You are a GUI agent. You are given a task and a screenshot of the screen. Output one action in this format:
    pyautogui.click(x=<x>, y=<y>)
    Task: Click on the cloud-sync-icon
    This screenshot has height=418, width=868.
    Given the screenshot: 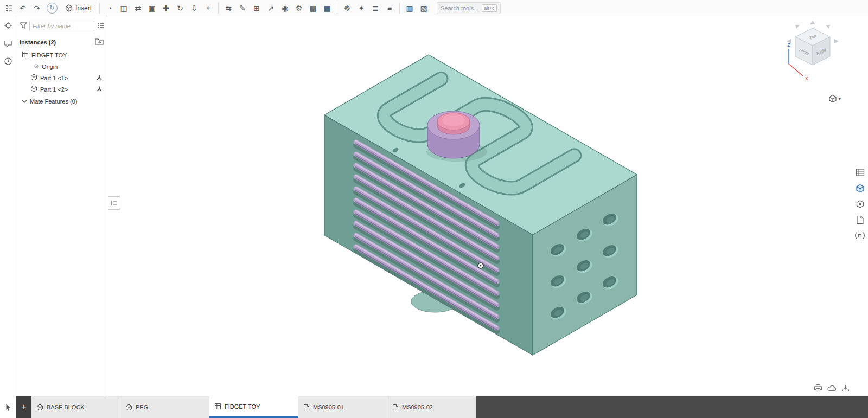 What is the action you would take?
    pyautogui.click(x=832, y=389)
    